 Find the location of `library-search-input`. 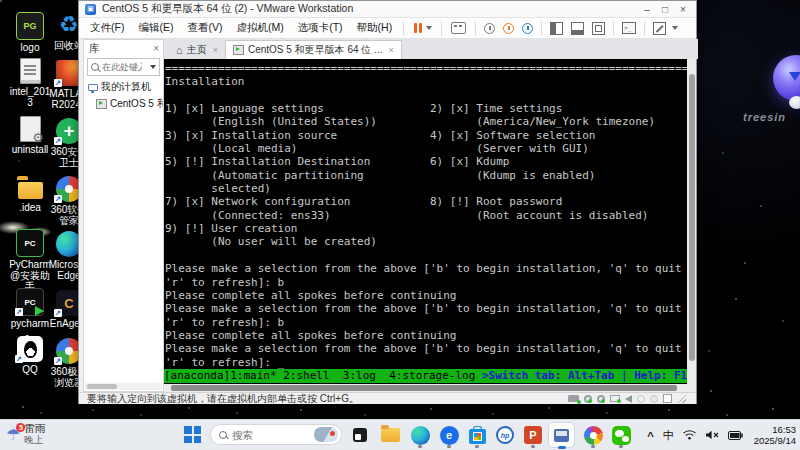

library-search-input is located at coordinates (122, 67).